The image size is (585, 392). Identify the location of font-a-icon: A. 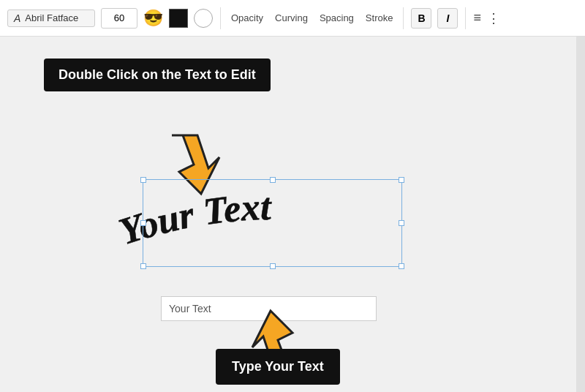
(18, 18).